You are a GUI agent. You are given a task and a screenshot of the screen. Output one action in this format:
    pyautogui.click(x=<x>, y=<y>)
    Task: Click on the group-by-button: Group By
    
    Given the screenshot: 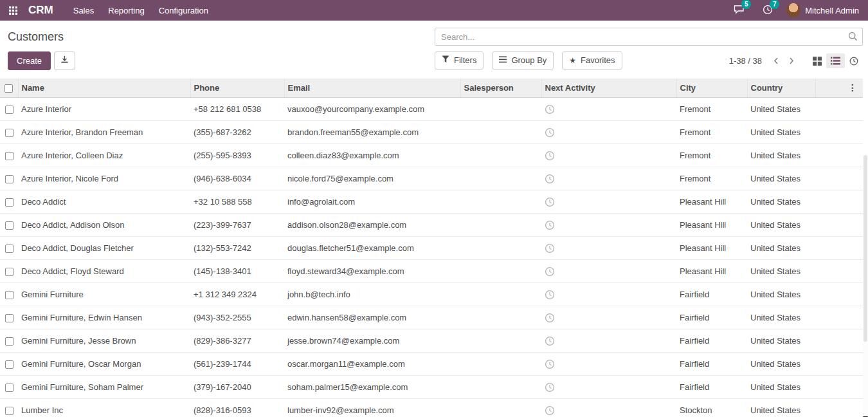 What is the action you would take?
    pyautogui.click(x=523, y=60)
    